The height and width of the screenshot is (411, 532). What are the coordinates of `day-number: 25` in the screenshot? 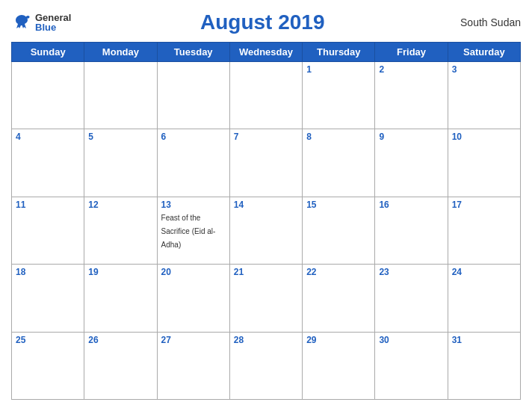 It's located at (48, 340).